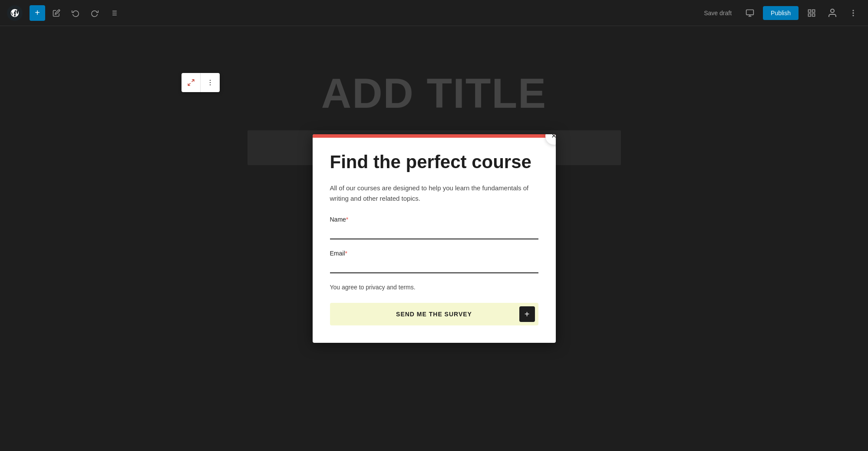 The image size is (868, 451). What do you see at coordinates (434, 314) in the screenshot?
I see `submit-button: SEND ME THE SURVEY` at bounding box center [434, 314].